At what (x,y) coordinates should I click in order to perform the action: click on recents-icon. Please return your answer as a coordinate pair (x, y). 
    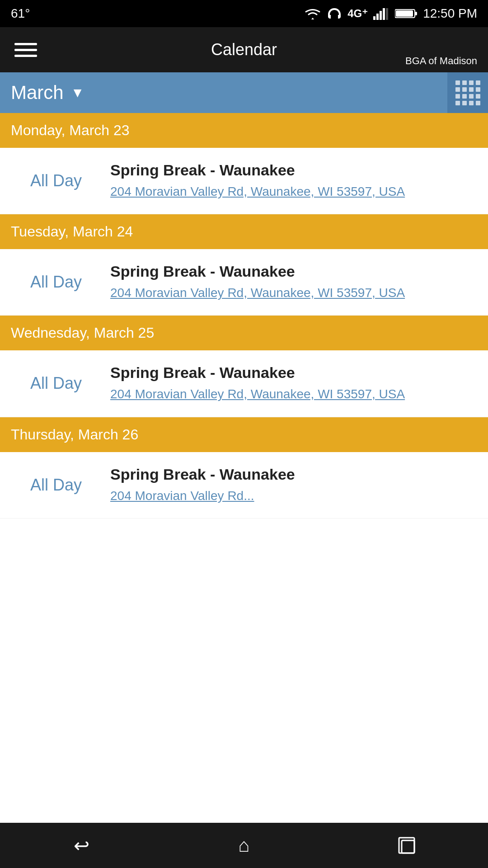
    Looking at the image, I should click on (407, 845).